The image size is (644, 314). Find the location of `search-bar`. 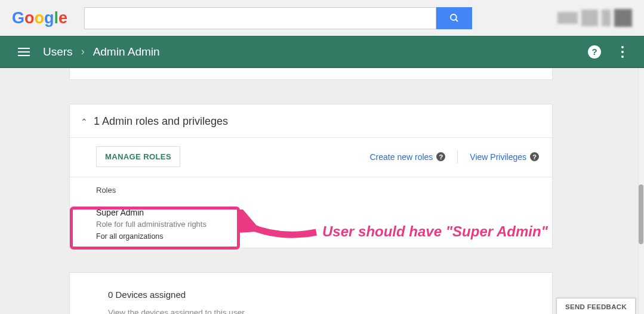

search-bar is located at coordinates (278, 18).